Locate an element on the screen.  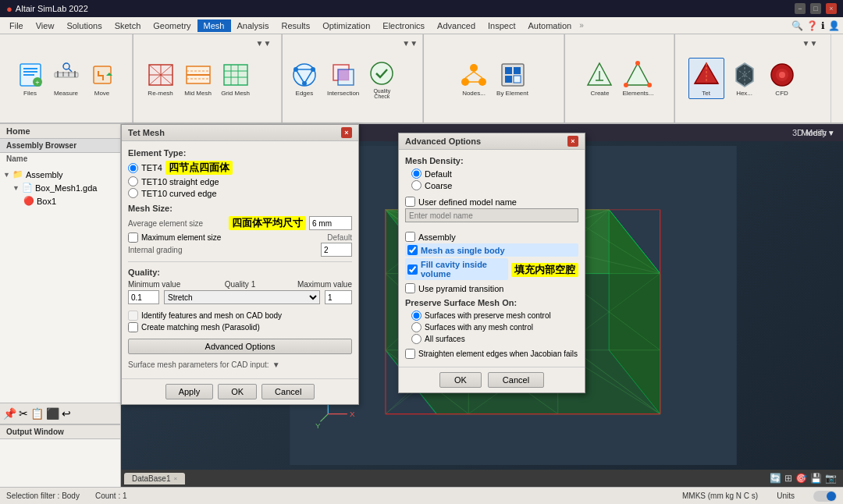
more-menus-icon: » is located at coordinates (582, 25).